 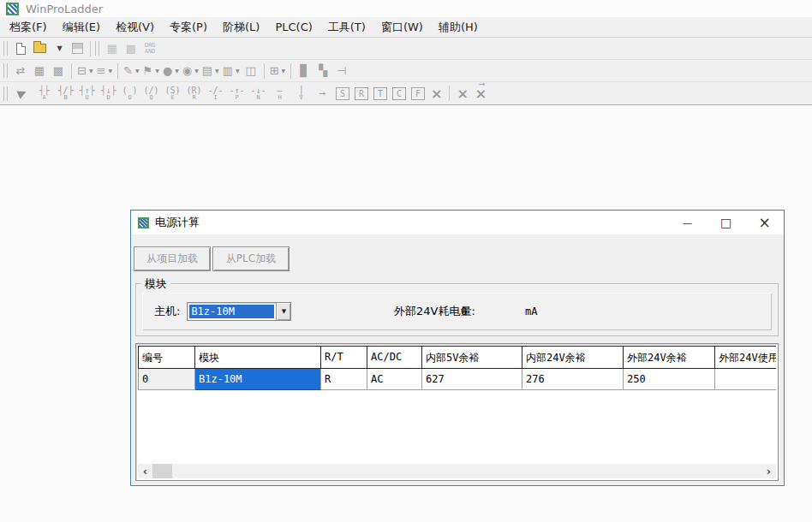 I want to click on scroll-right-button: ›, so click(x=769, y=471).